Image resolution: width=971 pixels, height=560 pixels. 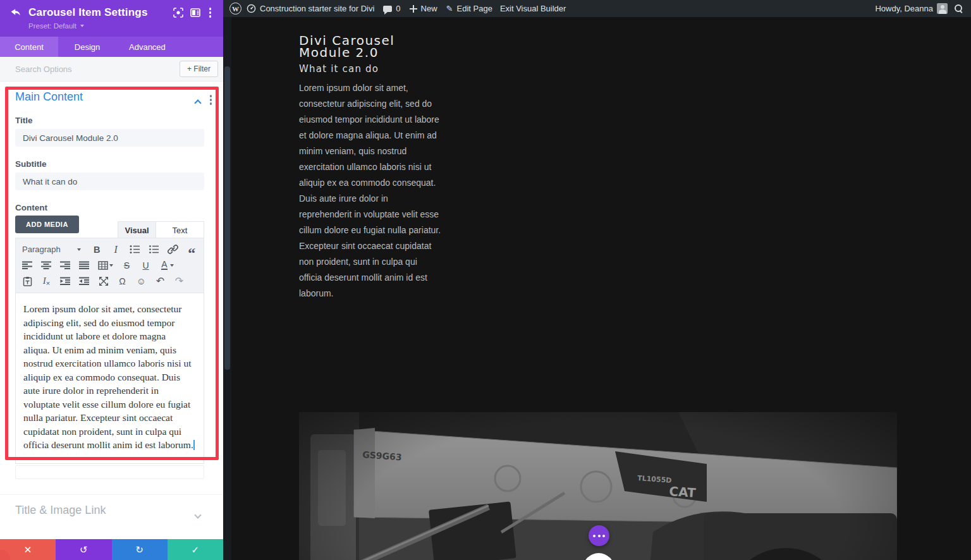 I want to click on add-media-button: ADD MEDIA, so click(x=47, y=224).